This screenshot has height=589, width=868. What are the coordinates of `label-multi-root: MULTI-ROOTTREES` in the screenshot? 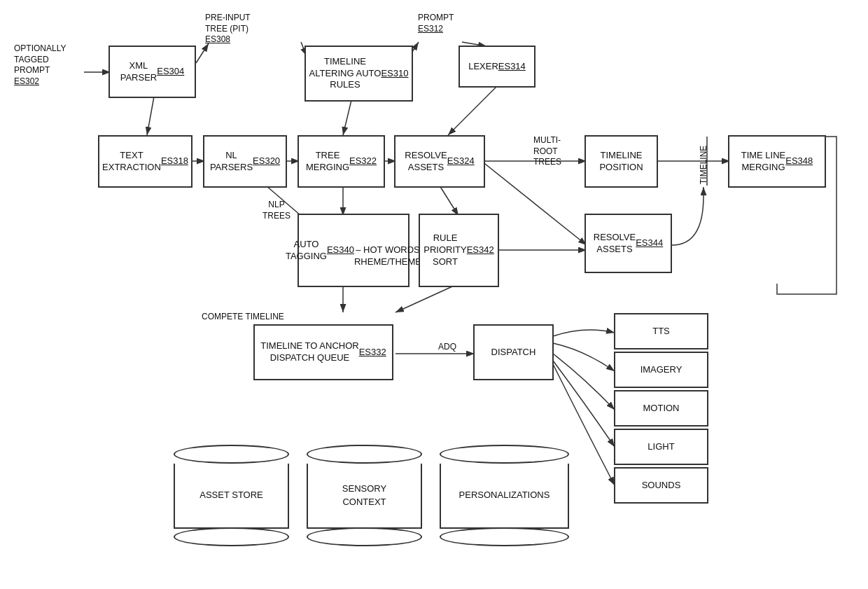 It's located at (547, 151).